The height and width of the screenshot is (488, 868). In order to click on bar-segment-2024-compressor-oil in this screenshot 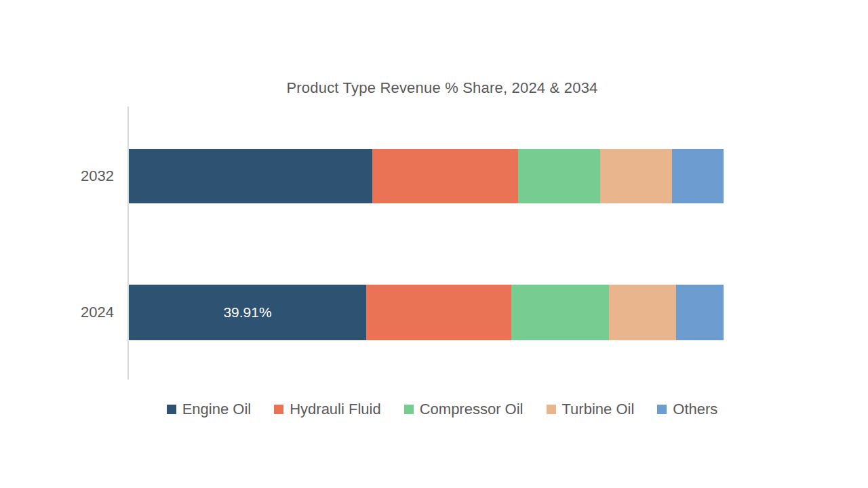, I will do `click(560, 312)`.